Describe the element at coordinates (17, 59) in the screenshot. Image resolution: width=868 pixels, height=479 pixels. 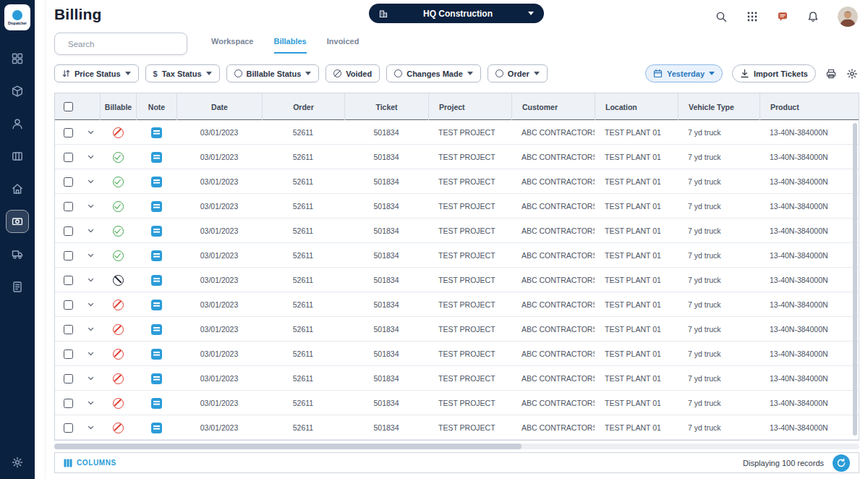
I see `sidebar-item-dashboard` at that location.